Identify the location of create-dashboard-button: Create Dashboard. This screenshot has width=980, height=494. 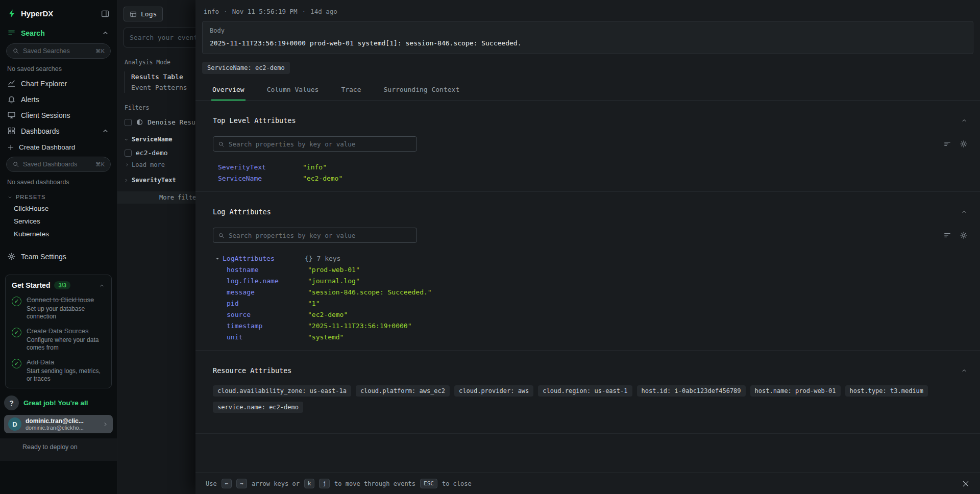
(58, 146).